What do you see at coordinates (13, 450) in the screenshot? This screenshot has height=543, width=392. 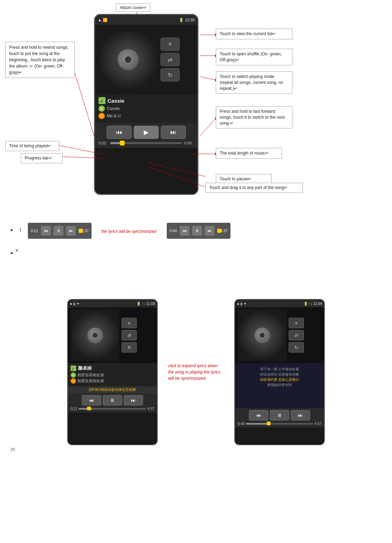 I see `page-number: 25` at bounding box center [13, 450].